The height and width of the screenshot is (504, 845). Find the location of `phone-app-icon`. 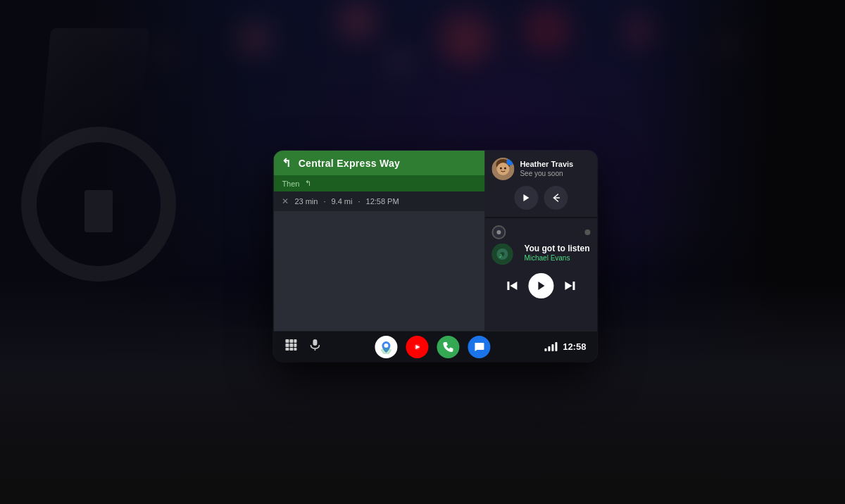

phone-app-icon is located at coordinates (449, 347).